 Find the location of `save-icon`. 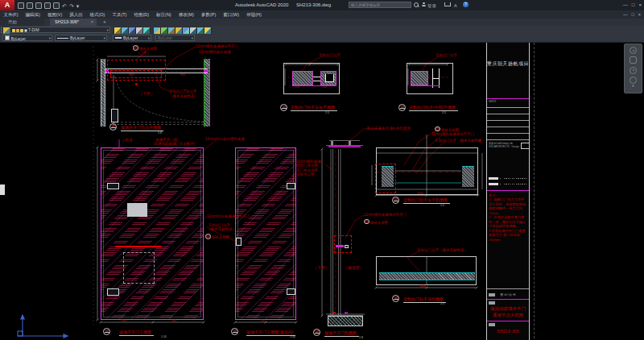

save-icon is located at coordinates (39, 6).